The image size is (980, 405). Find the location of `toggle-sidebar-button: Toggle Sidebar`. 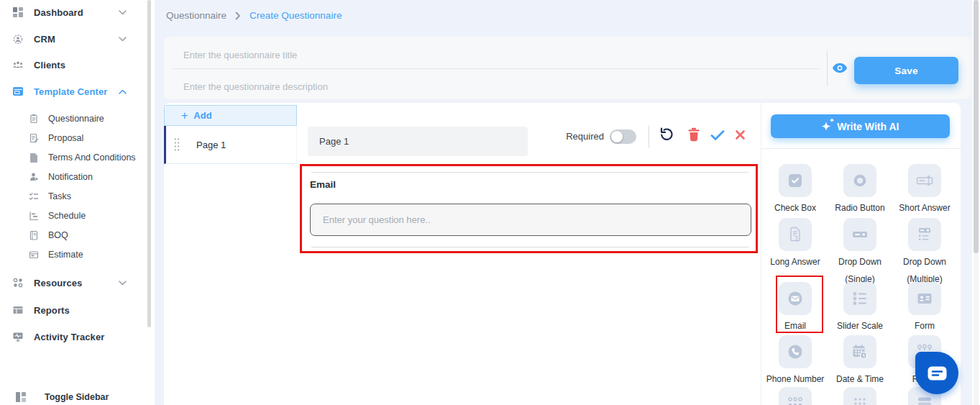

toggle-sidebar-button: Toggle Sidebar is located at coordinates (74, 396).